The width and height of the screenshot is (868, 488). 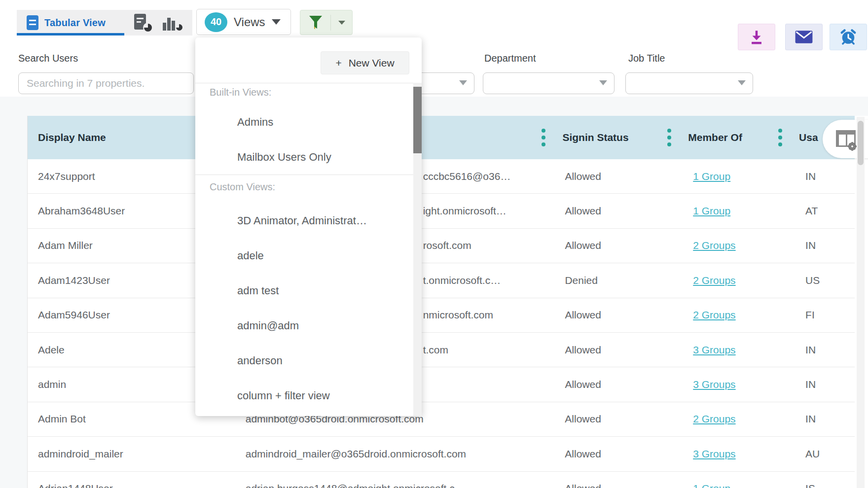 I want to click on filter-icon, so click(x=316, y=23).